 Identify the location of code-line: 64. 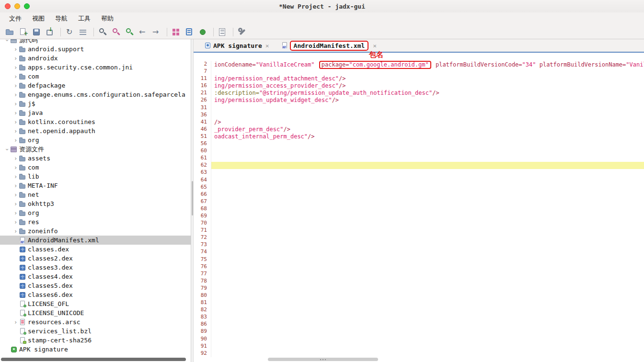
(419, 180).